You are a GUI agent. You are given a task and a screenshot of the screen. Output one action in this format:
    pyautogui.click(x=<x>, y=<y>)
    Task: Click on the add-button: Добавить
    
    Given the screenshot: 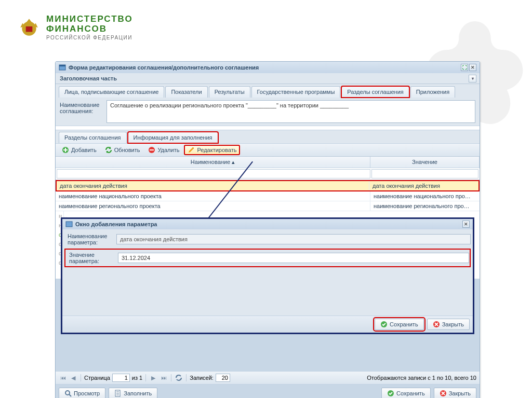 What is the action you would take?
    pyautogui.click(x=79, y=150)
    